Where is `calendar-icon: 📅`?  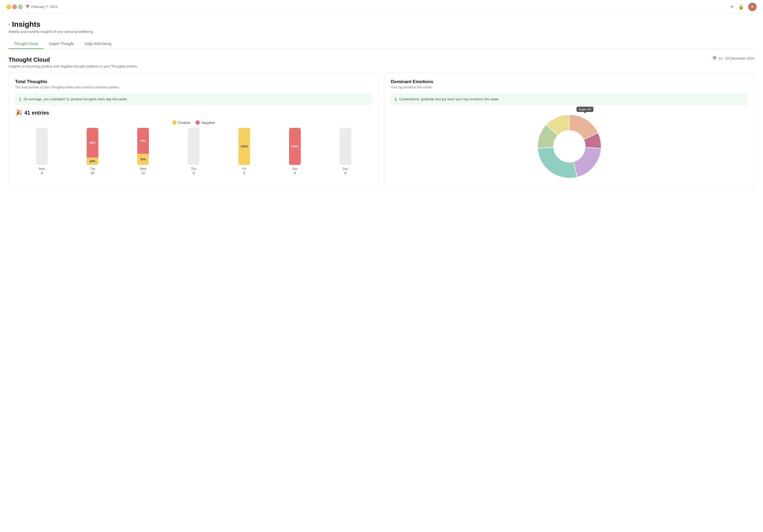
calendar-icon: 📅 is located at coordinates (28, 7).